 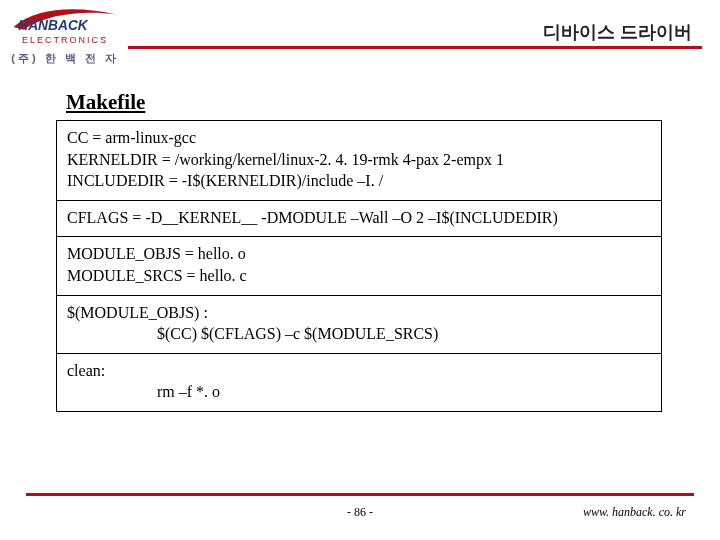 I want to click on swoosh-icon: HANBACK, so click(x=65, y=20).